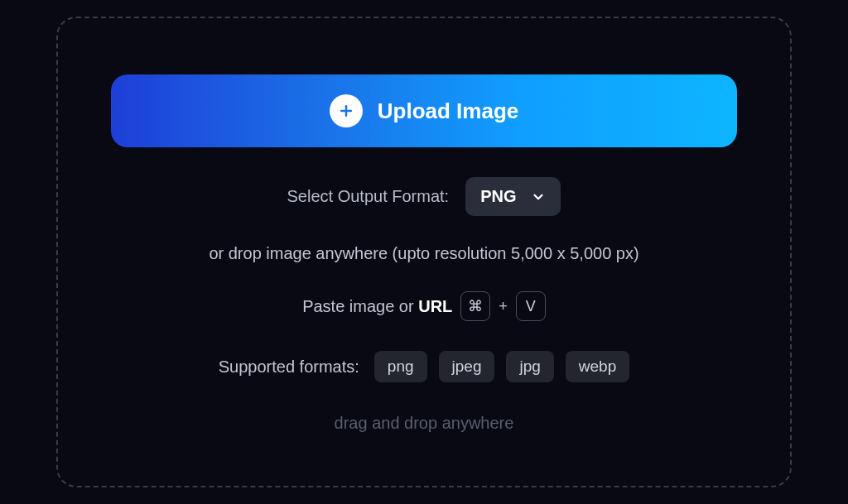 This screenshot has height=504, width=848. Describe the element at coordinates (499, 197) in the screenshot. I see `output-format-value: PNG` at that location.